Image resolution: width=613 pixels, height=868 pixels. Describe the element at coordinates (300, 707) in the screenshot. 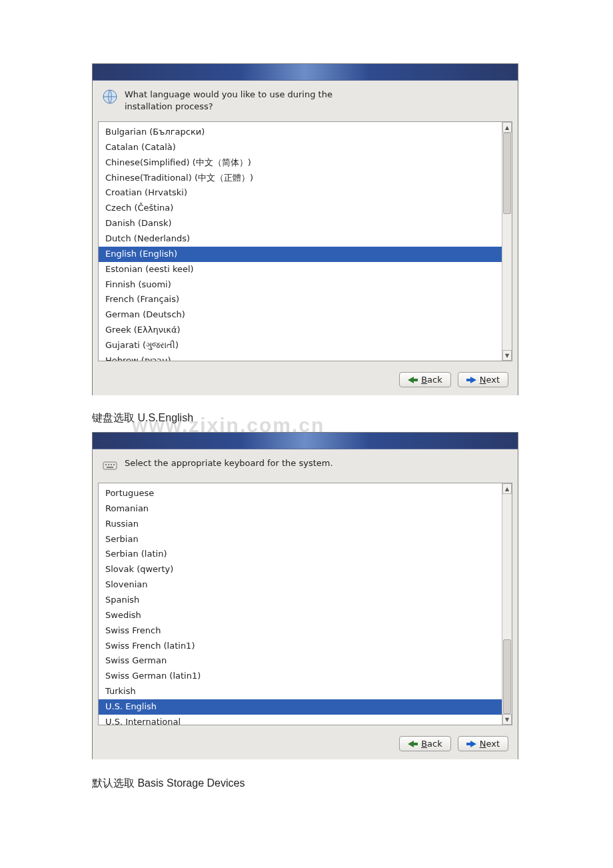

I see `keyboard-option: U.S. English` at that location.